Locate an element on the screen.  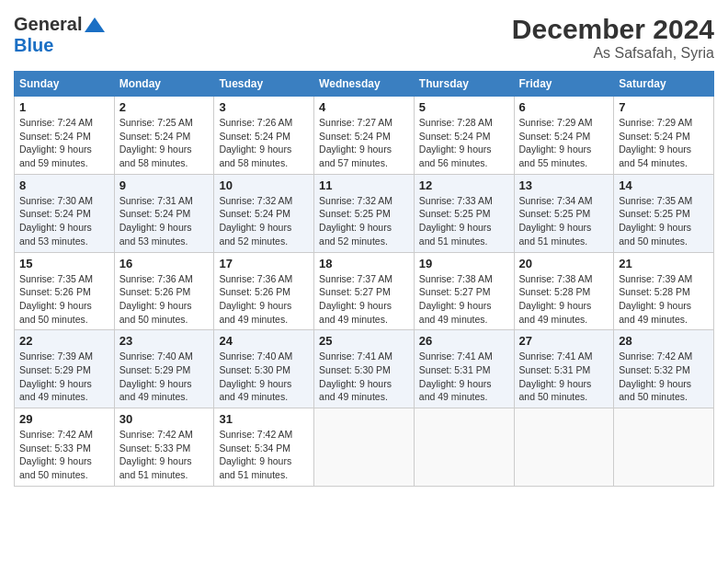
calendar-day-cell: 5Sunrise: 7:28 AMSunset: 5:24 PMDaylight… is located at coordinates (463, 136).